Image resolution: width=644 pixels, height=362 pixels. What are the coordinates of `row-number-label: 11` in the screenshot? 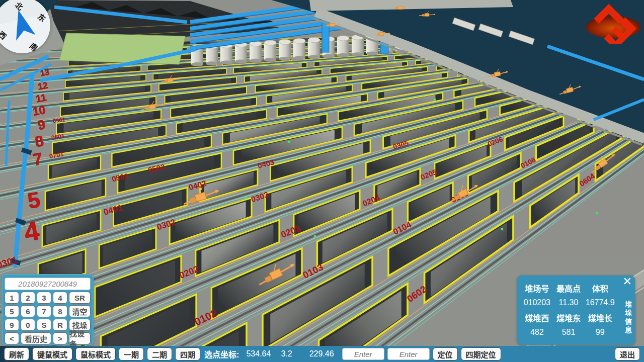 It's located at (41, 98).